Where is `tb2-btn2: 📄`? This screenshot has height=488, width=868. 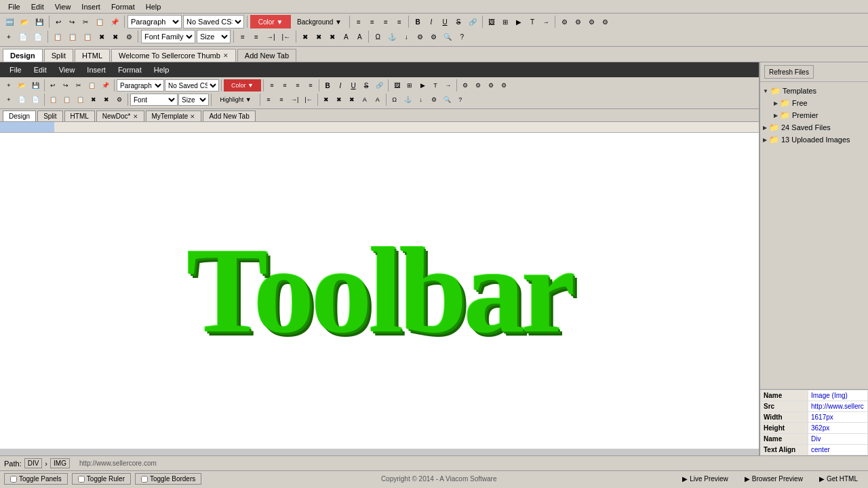 tb2-btn2: 📄 is located at coordinates (23, 37).